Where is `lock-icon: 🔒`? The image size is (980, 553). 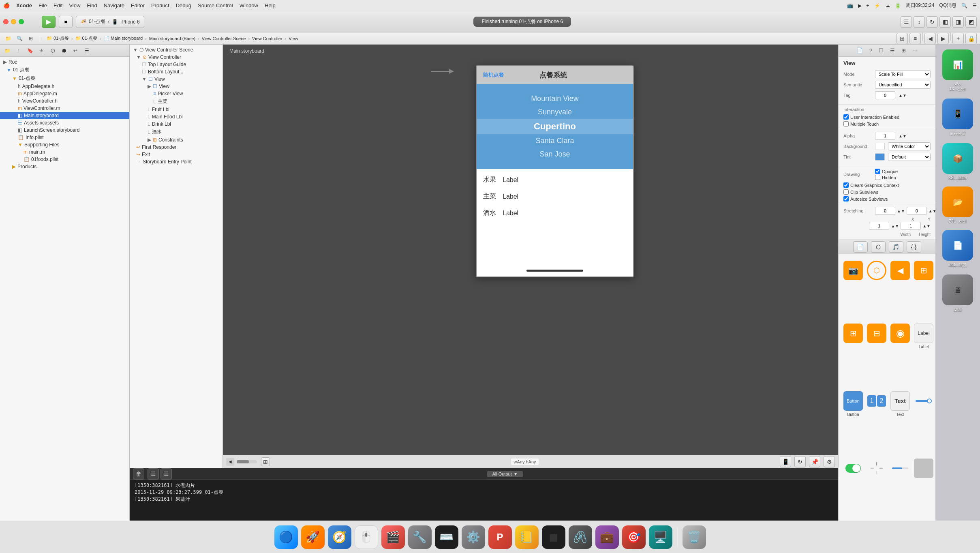 lock-icon: 🔒 is located at coordinates (971, 39).